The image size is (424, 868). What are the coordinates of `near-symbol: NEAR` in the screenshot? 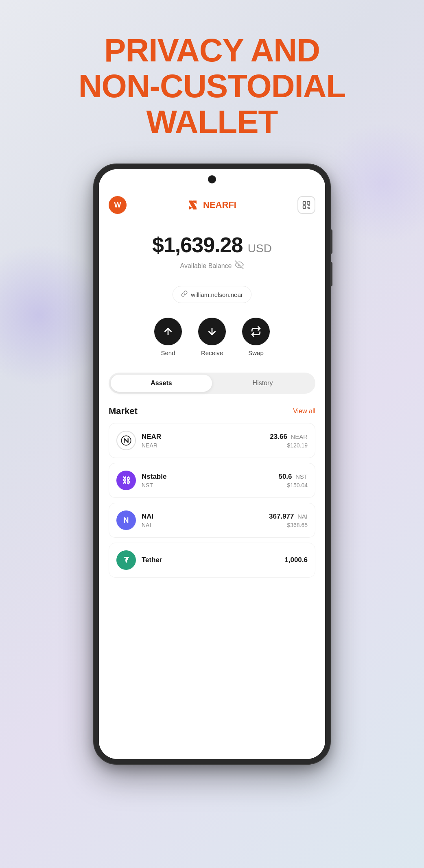 It's located at (206, 445).